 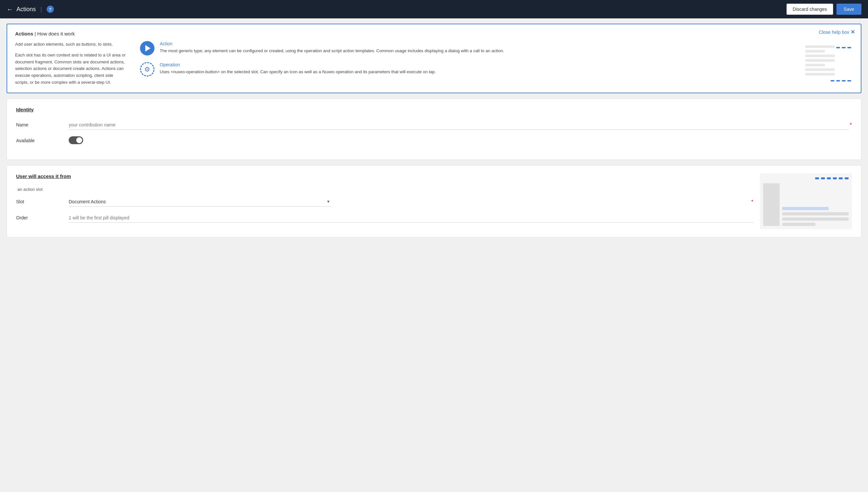 I want to click on identity-heading: Identity, so click(x=434, y=109).